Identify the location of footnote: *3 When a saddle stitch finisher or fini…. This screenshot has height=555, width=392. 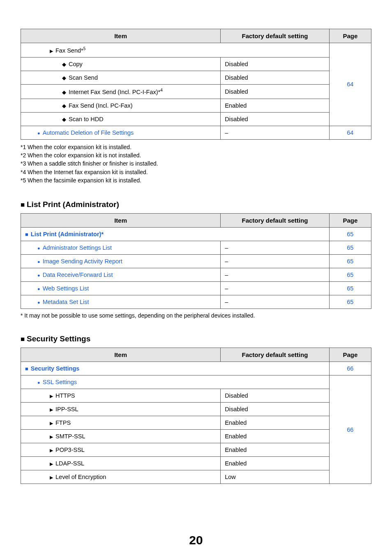
(196, 164).